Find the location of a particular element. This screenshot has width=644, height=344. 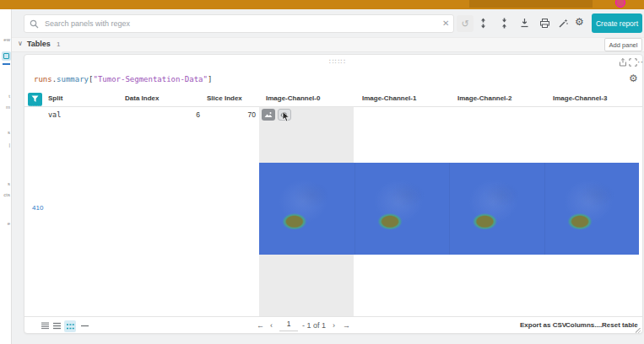

column-header-slice-index: Slice Index is located at coordinates (225, 98).